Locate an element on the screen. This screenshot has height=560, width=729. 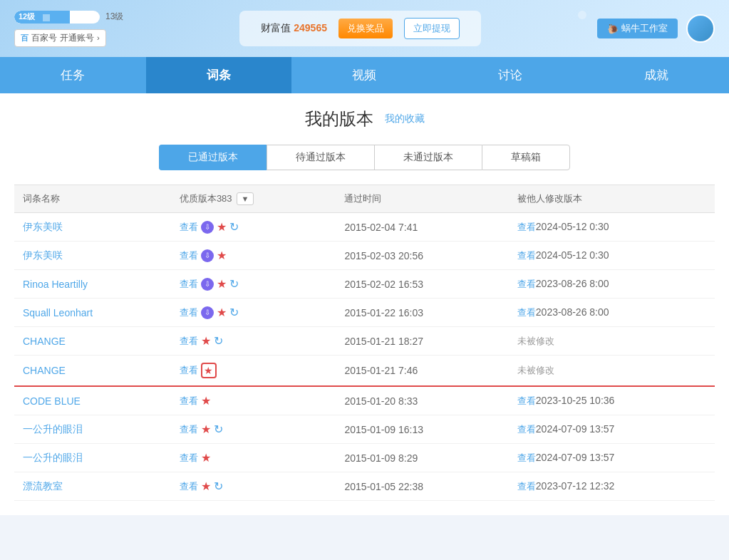
col-pass-time: 通过时间 is located at coordinates (422, 199).